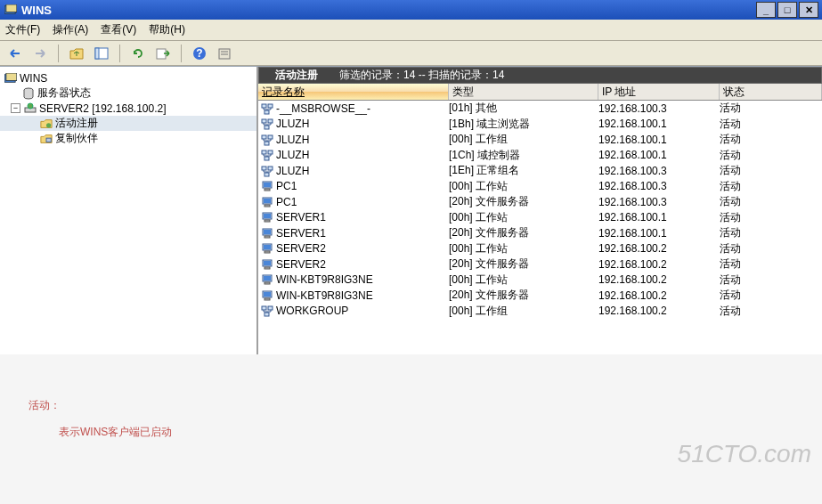 The width and height of the screenshot is (822, 504). What do you see at coordinates (64, 93) in the screenshot?
I see `tree-server-status-label: 服务器状态` at bounding box center [64, 93].